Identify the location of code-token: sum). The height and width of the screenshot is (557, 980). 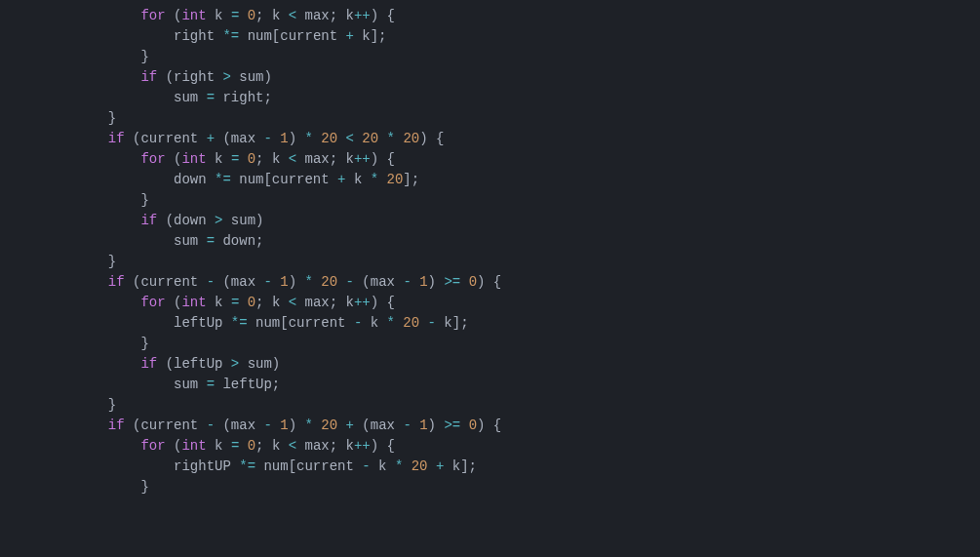
(243, 220).